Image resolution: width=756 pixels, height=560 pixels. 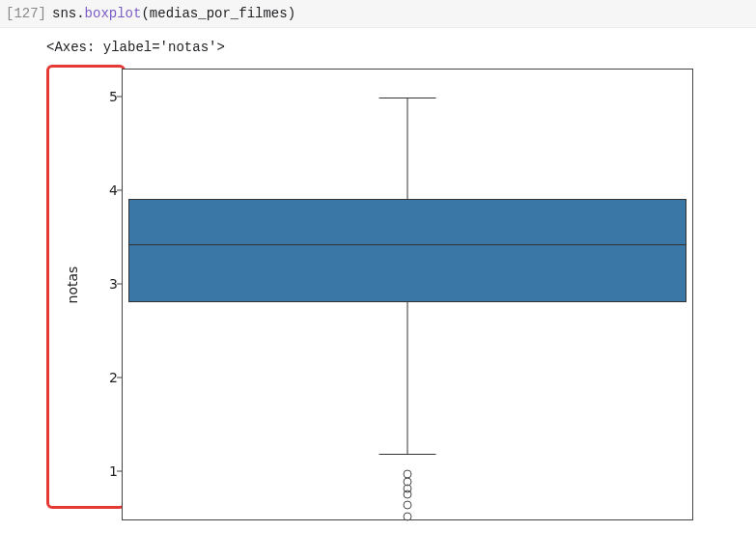 What do you see at coordinates (108, 97) in the screenshot?
I see `y-tick-label: 5` at bounding box center [108, 97].